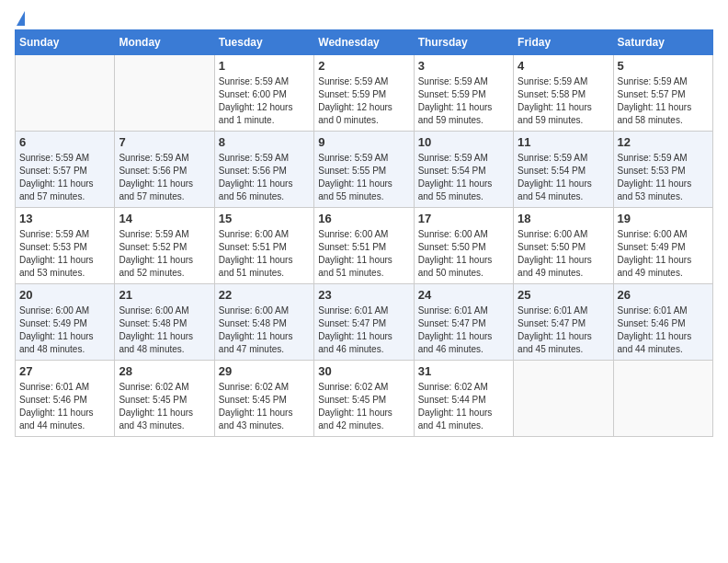 The image size is (728, 563). I want to click on calendar-cell: 1Sunrise: 5:59 AM Sunset: 6:00 PM Daylig…, so click(264, 94).